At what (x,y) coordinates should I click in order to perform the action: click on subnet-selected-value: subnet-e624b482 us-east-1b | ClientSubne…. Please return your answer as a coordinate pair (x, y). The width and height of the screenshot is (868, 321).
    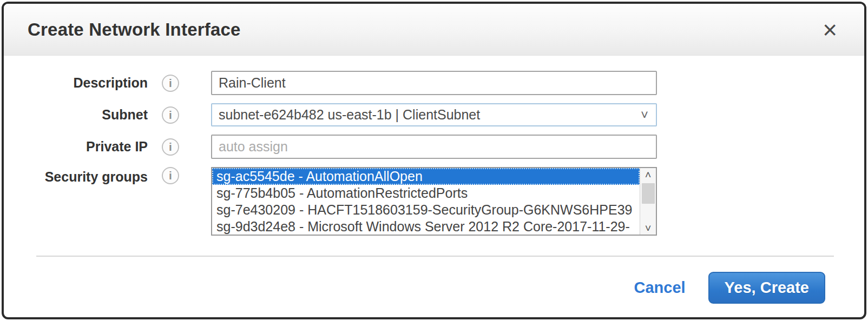
    Looking at the image, I should click on (350, 115).